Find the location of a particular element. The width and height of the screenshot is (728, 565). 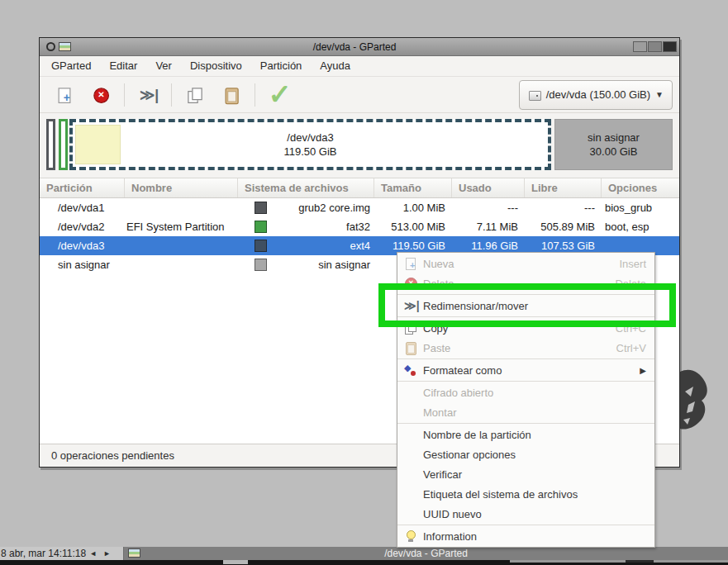

disk-visual-label: /dev/vda3 is located at coordinates (310, 137).